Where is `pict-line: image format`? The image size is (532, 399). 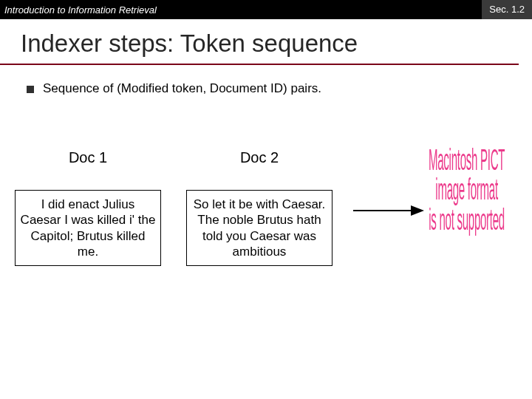 pict-line: image format is located at coordinates (467, 189).